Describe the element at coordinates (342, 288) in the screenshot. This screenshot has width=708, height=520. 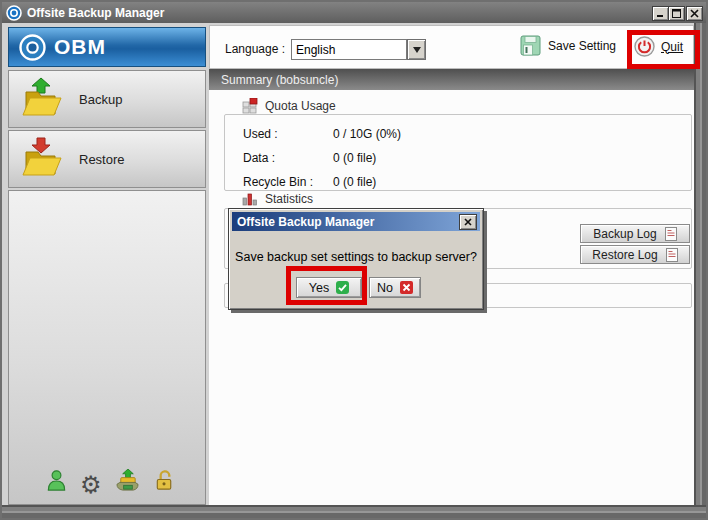
I see `check-icon` at that location.